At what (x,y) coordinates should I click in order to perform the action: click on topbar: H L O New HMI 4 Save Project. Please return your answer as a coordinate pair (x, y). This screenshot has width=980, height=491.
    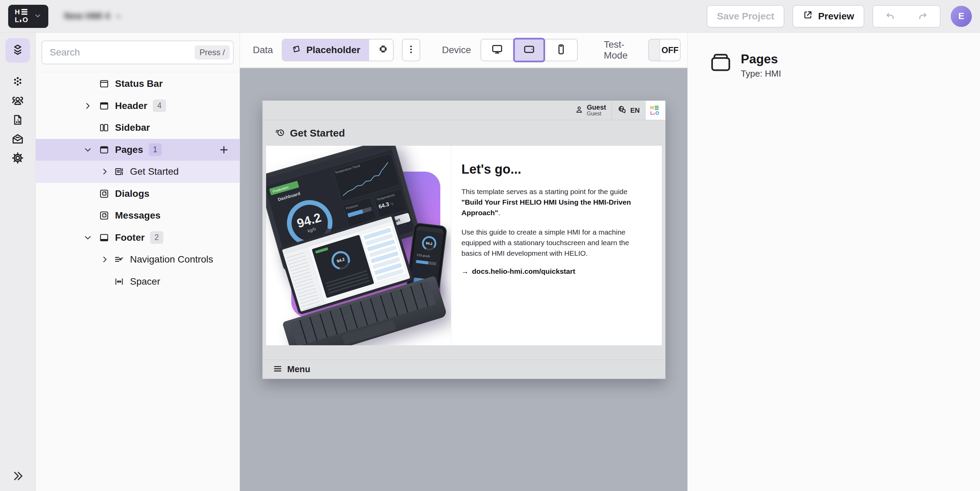
    Looking at the image, I should click on (490, 16).